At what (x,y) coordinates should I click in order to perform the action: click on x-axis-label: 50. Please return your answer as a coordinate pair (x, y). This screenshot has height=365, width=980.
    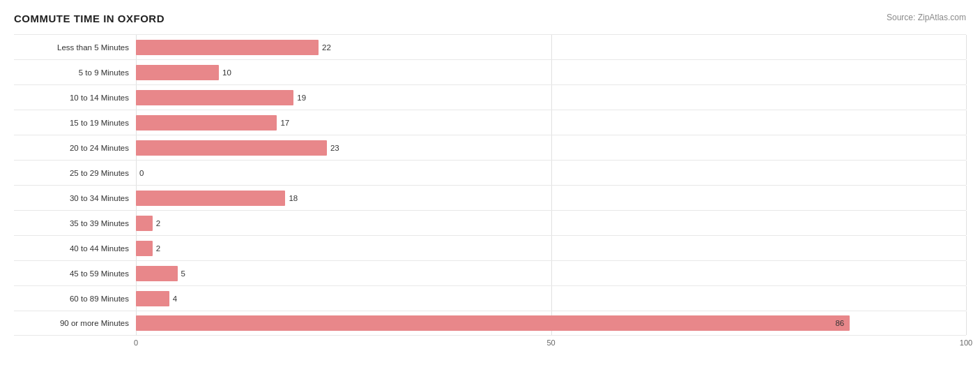
    Looking at the image, I should click on (551, 343).